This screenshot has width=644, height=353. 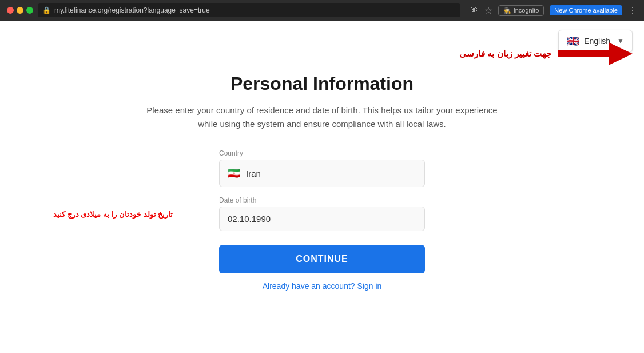 What do you see at coordinates (322, 259) in the screenshot?
I see `continue-button: CONTINUE` at bounding box center [322, 259].